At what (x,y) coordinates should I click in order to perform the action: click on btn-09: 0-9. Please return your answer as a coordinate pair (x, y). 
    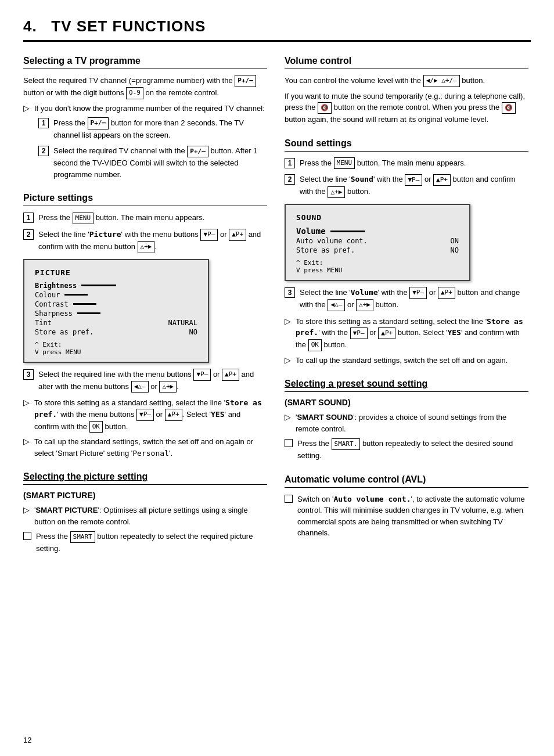
    Looking at the image, I should click on (135, 93).